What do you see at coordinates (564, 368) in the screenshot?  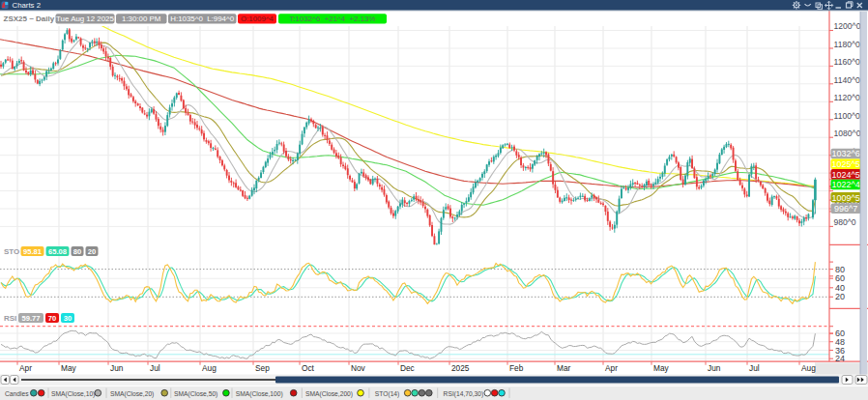 I see `svg-text: Mar` at bounding box center [564, 368].